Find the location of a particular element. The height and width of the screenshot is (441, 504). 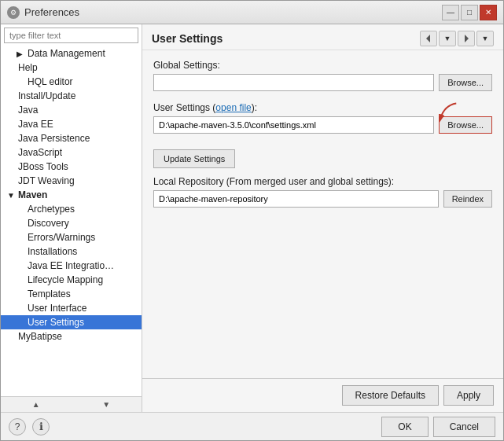

sidebar-item-java-persistence: Java Persistence is located at coordinates (71, 138).